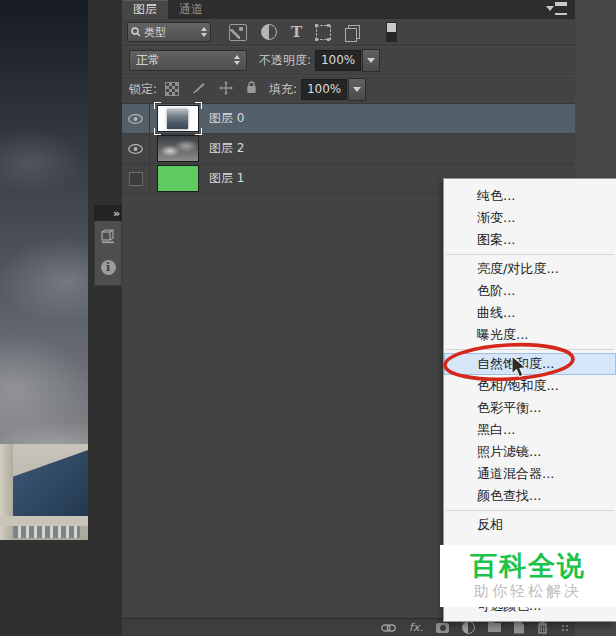 The height and width of the screenshot is (636, 616). I want to click on lock-icons, so click(211, 90).